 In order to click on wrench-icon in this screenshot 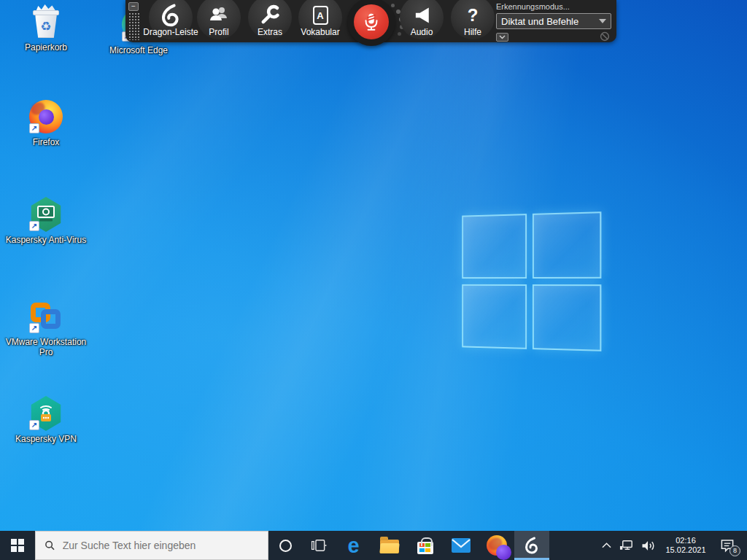, I will do `click(270, 13)`.